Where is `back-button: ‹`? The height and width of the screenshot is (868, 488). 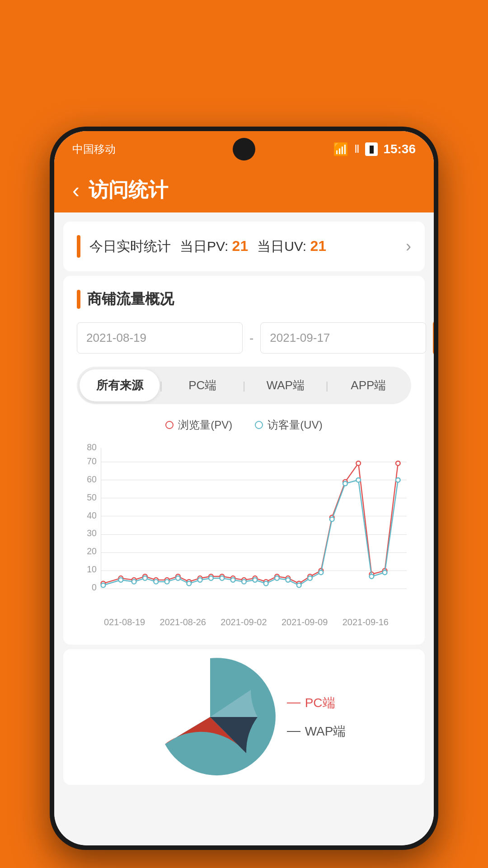
back-button: ‹ is located at coordinates (76, 190).